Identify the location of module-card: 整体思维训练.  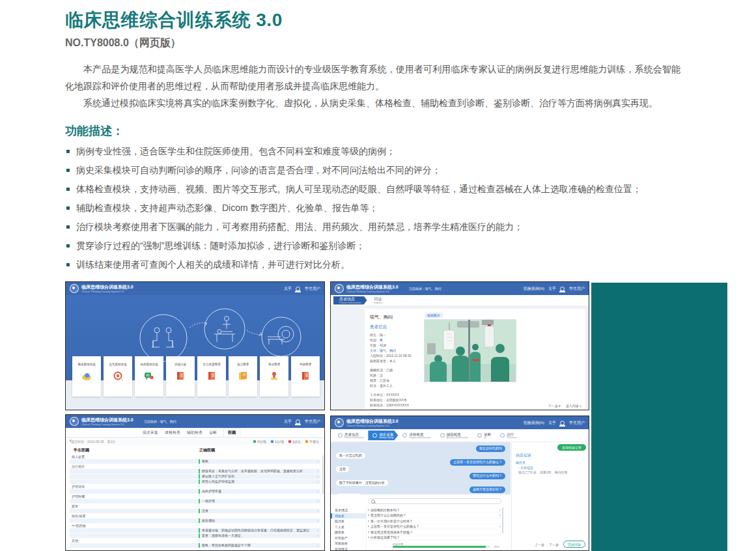
(87, 376).